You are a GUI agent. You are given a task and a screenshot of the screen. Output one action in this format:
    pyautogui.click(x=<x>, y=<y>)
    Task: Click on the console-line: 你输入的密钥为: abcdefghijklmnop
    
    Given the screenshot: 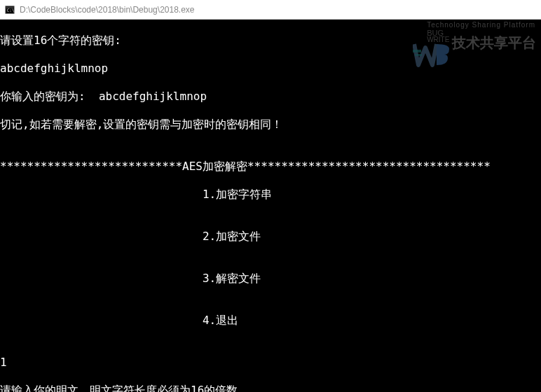 What is the action you would take?
    pyautogui.click(x=270, y=97)
    